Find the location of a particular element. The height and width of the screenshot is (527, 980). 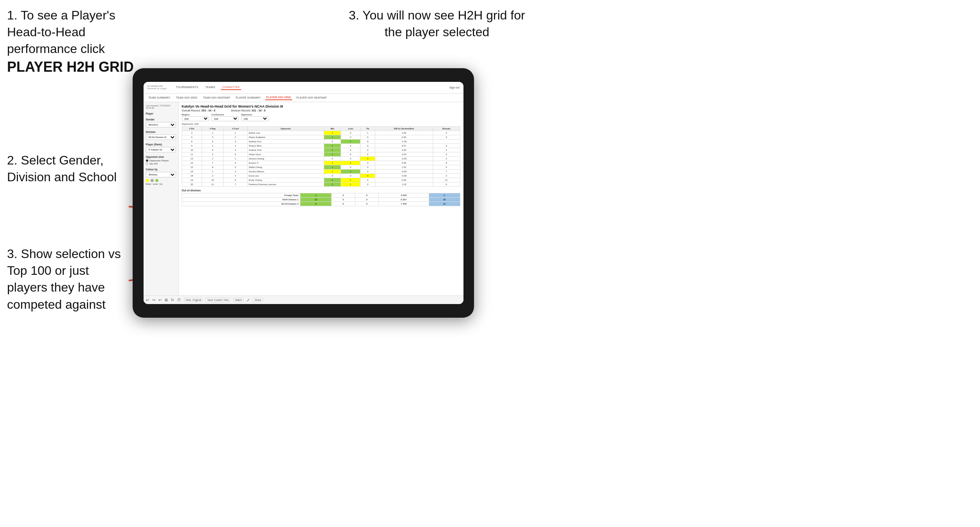

nav-teams: TEAMS is located at coordinates (210, 87).